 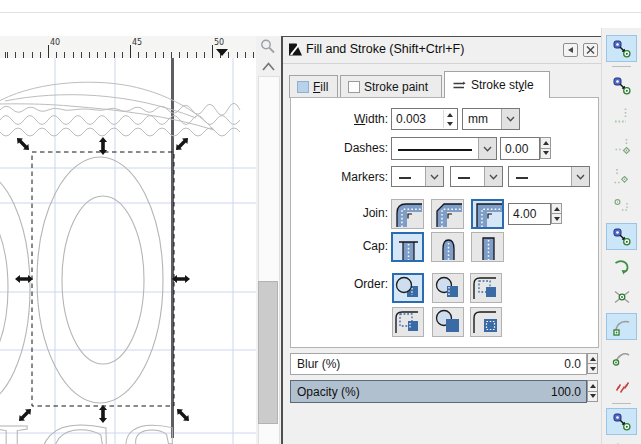 I want to click on order-markers-fill-stroke-button, so click(x=448, y=322).